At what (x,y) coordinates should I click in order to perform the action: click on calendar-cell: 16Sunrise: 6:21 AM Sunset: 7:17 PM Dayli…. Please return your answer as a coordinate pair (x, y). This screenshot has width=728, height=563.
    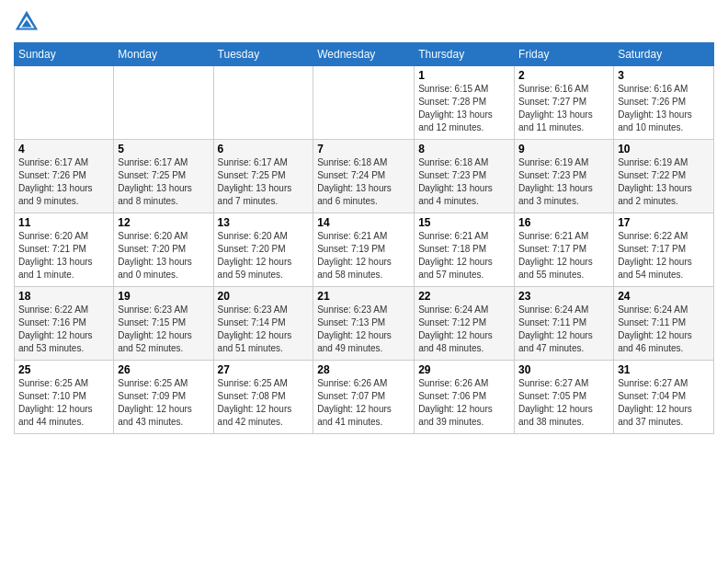
    Looking at the image, I should click on (564, 250).